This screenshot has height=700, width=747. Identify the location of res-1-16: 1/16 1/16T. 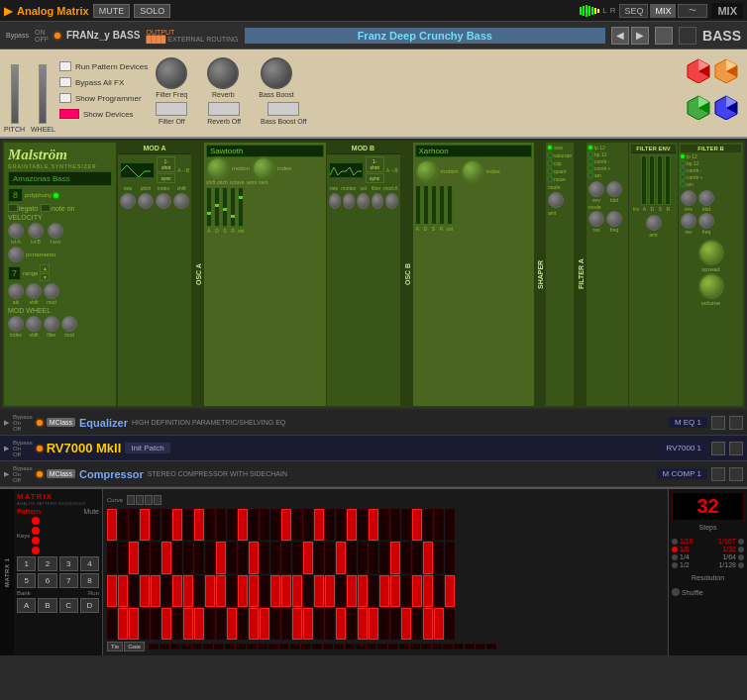
(707, 541).